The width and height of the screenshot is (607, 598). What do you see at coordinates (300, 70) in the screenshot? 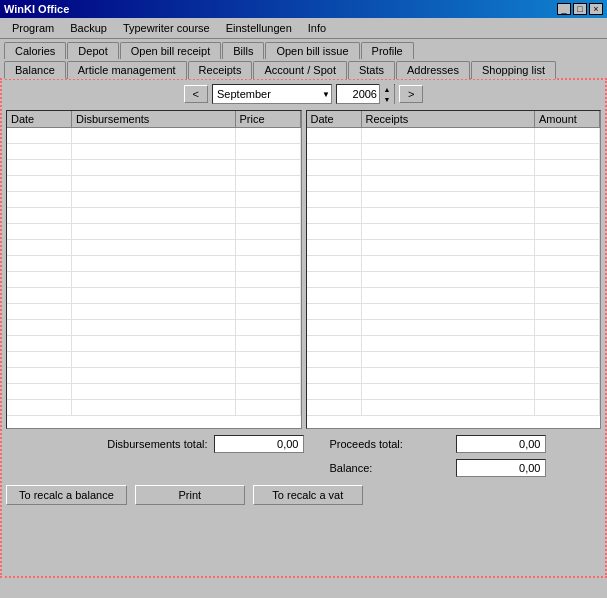
I see `tab-account-spot: Account / Spot` at bounding box center [300, 70].